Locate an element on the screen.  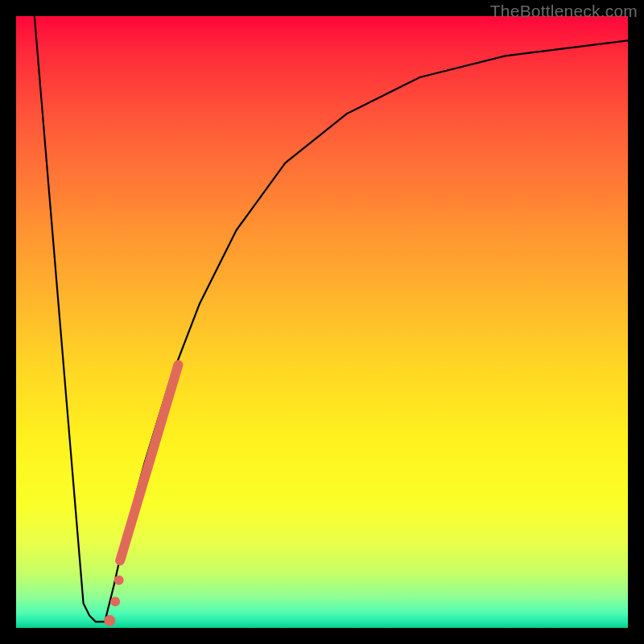
watermark-text: TheBottleneck.com is located at coordinates (564, 11).